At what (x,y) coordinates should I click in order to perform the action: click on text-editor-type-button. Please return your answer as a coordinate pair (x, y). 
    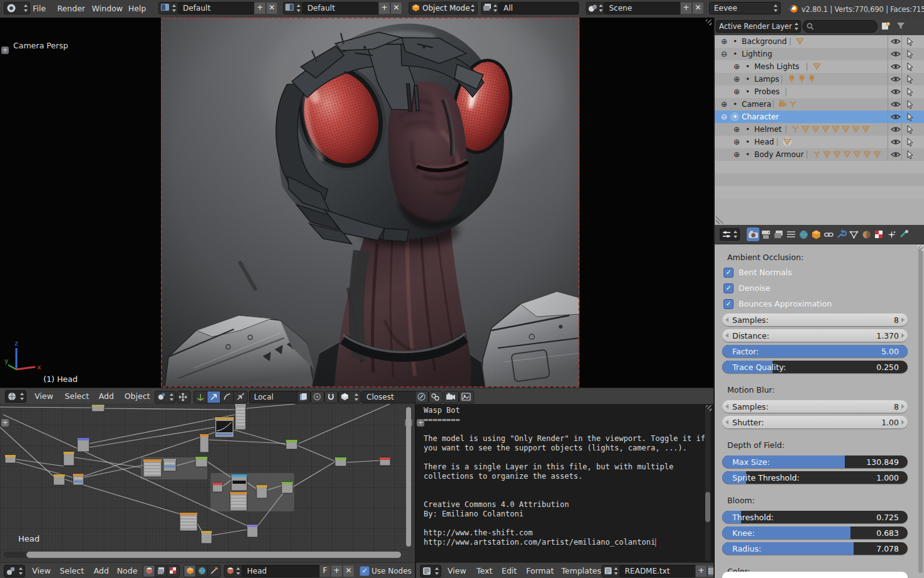
    Looking at the image, I should click on (431, 571).